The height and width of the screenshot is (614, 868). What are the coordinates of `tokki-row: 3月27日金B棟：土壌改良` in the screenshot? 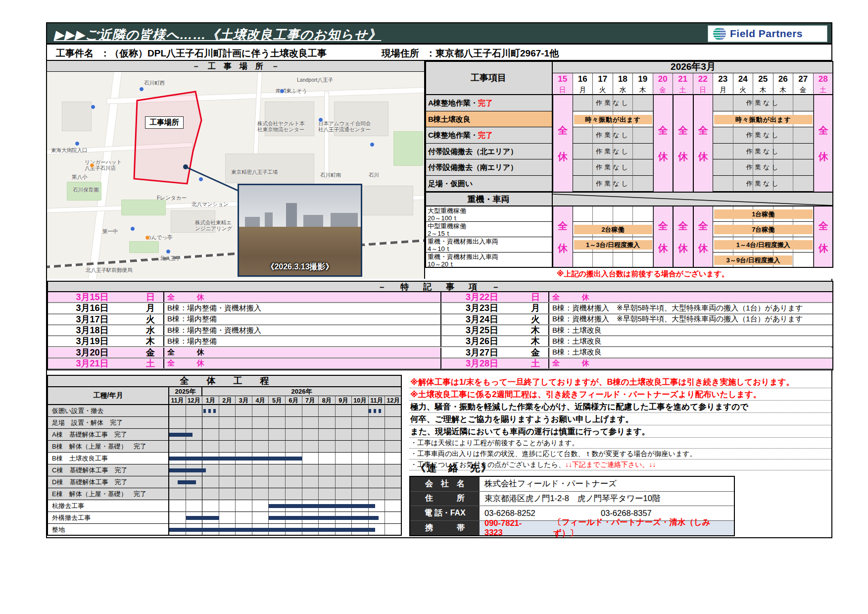 It's located at (637, 353).